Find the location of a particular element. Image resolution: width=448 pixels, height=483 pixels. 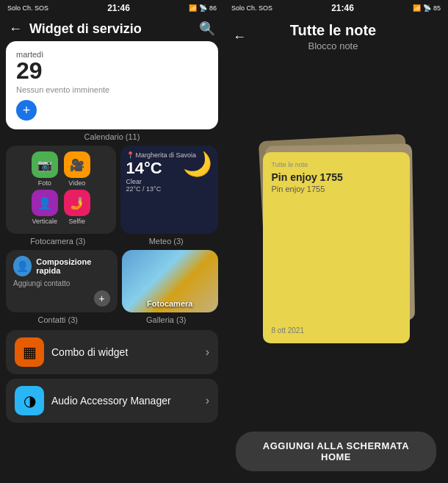

note-subtitle: Blocco note is located at coordinates (333, 46).